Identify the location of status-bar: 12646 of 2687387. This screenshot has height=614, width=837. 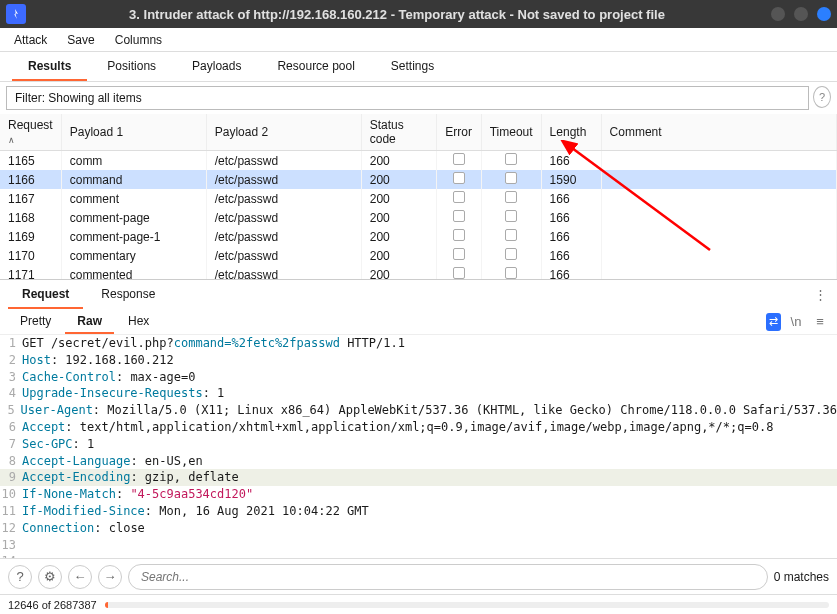
(418, 604).